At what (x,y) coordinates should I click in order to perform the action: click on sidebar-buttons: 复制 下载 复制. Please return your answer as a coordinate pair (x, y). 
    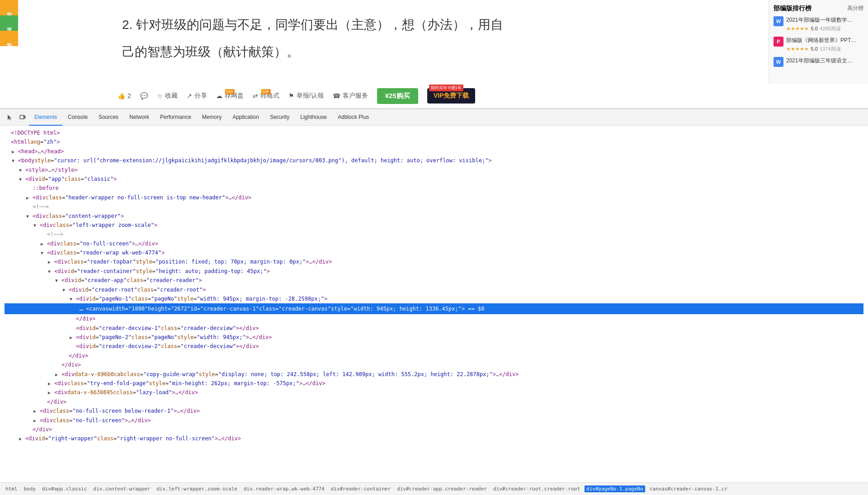
    Looking at the image, I should click on (9, 23).